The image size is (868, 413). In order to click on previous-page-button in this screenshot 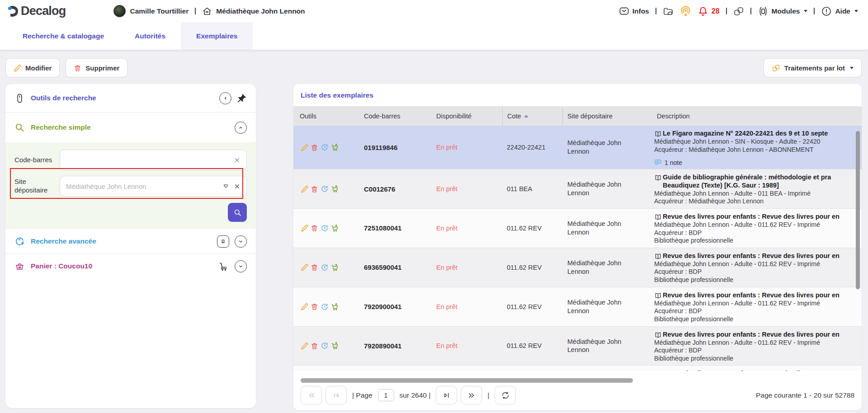, I will do `click(336, 395)`.